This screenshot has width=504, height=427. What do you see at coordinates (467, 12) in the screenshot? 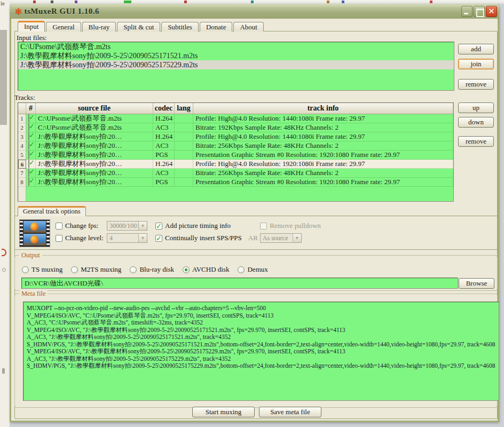
I see `minimize-button` at bounding box center [467, 12].